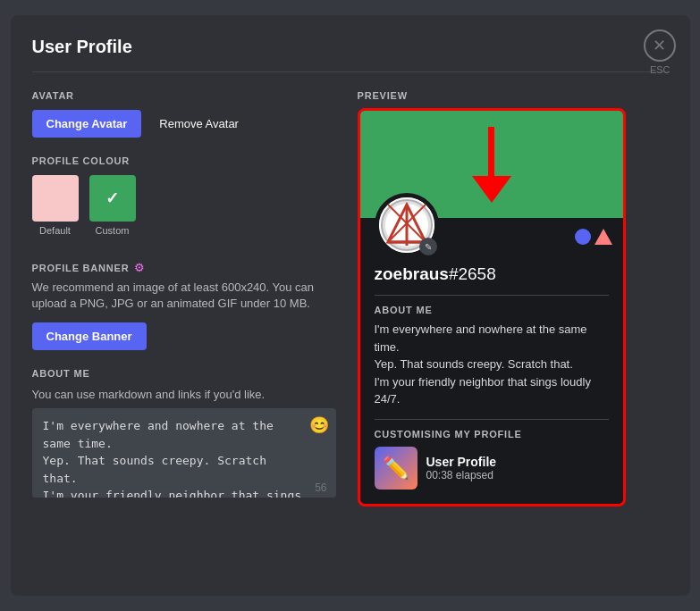  What do you see at coordinates (139, 268) in the screenshot?
I see `nitro-icon: ⚙` at bounding box center [139, 268].